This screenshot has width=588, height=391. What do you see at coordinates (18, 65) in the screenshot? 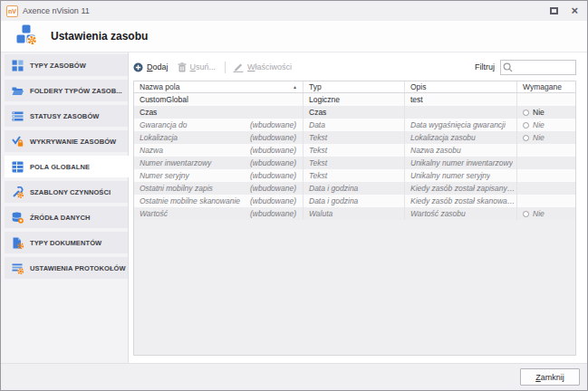
I see `grid-icon` at bounding box center [18, 65].